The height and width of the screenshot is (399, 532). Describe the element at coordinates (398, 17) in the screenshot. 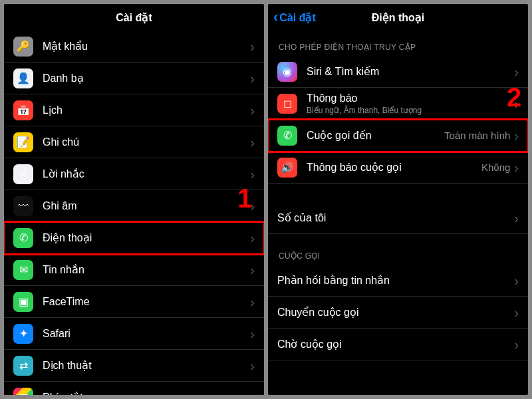

I see `page-title: Điện thoại` at that location.